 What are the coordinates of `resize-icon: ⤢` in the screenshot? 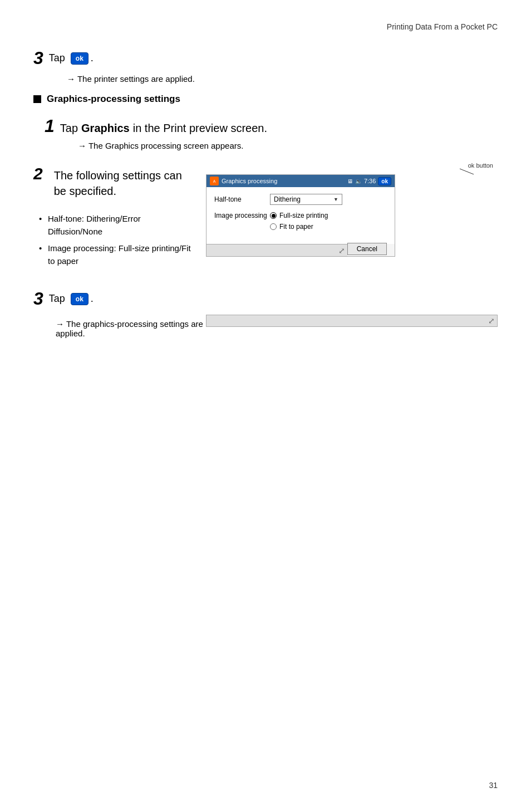 It's located at (342, 251).